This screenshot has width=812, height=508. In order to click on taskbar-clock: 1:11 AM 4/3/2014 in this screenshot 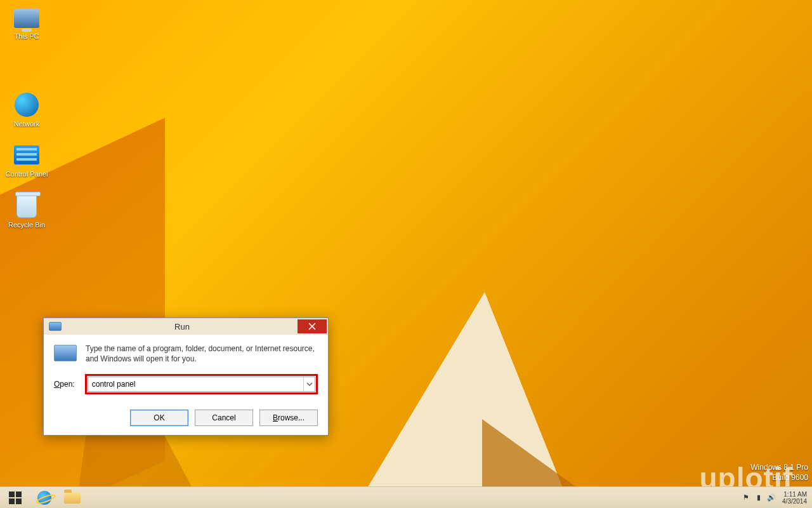, I will do `click(794, 498)`.